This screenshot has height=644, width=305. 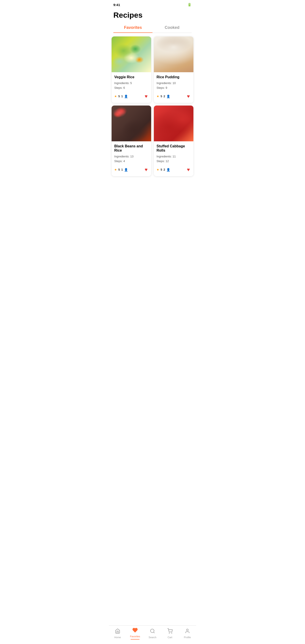 What do you see at coordinates (132, 77) in the screenshot?
I see `recipe-name-veggie-rice: Veggie Rice` at bounding box center [132, 77].